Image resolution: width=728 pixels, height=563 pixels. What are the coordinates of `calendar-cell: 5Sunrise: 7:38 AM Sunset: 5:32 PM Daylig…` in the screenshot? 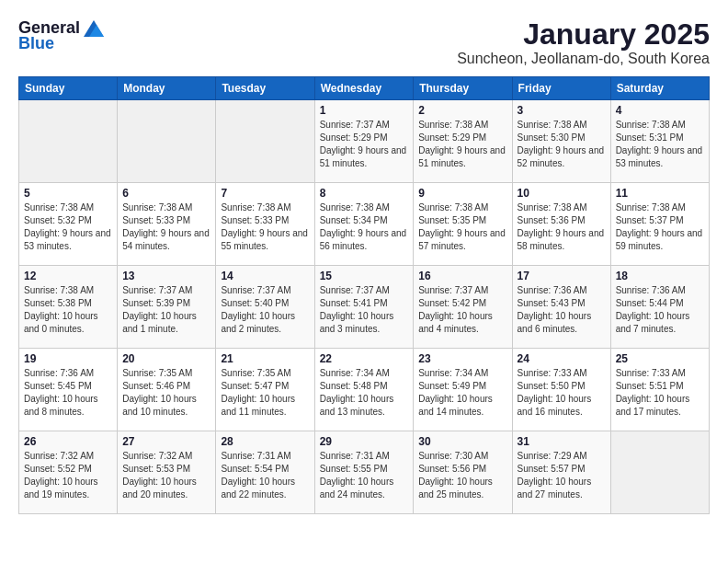 It's located at (68, 224).